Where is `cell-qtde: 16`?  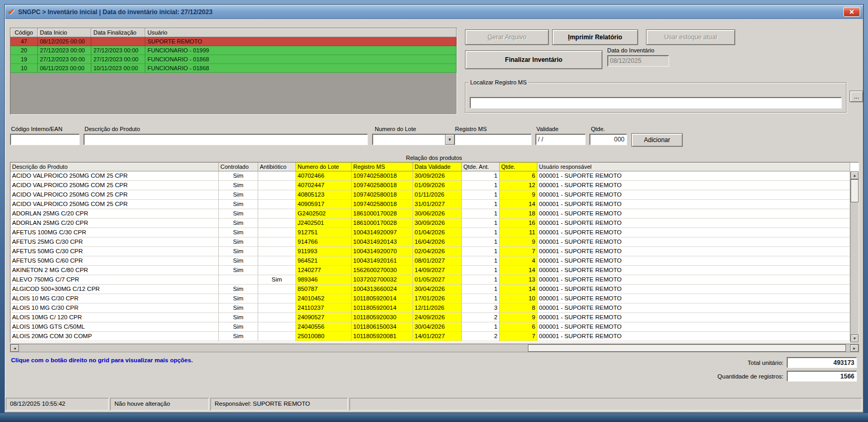
cell-qtde: 16 is located at coordinates (518, 223).